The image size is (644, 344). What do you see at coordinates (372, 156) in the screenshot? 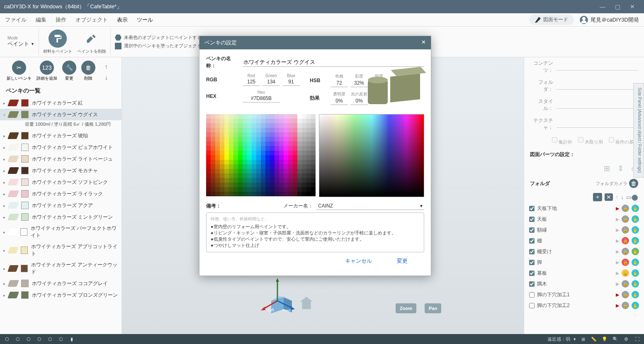
I see `color-gradient` at bounding box center [372, 156].